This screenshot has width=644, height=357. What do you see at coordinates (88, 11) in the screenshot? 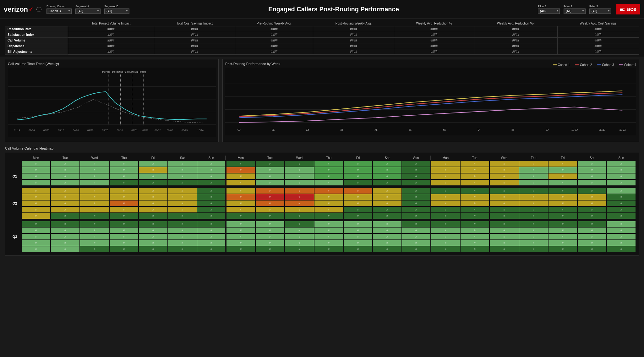
I see `segment-a-select-wrap: (All)` at bounding box center [88, 11].